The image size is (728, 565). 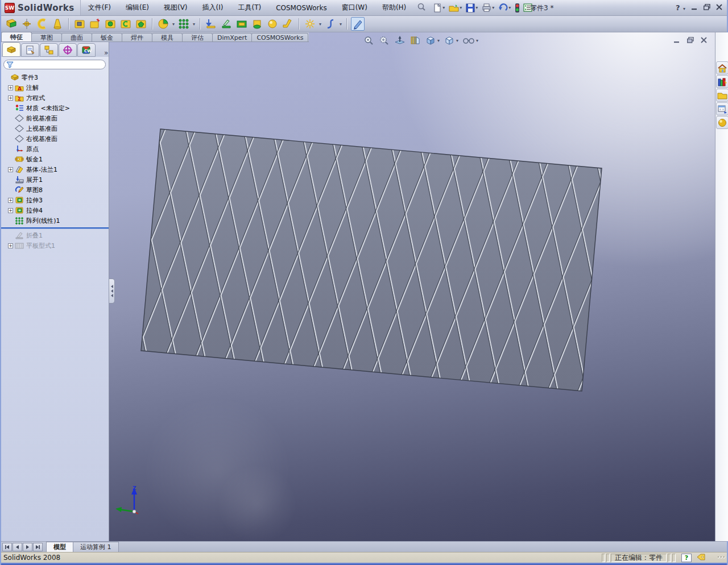 What do you see at coordinates (38, 547) in the screenshot?
I see `last-tab-button` at bounding box center [38, 547].